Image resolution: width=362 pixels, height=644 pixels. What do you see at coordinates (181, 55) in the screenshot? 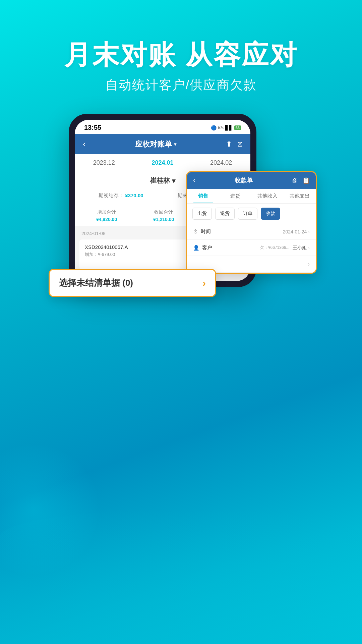
I see `main-title: 月末对账 从容应对` at bounding box center [181, 55].